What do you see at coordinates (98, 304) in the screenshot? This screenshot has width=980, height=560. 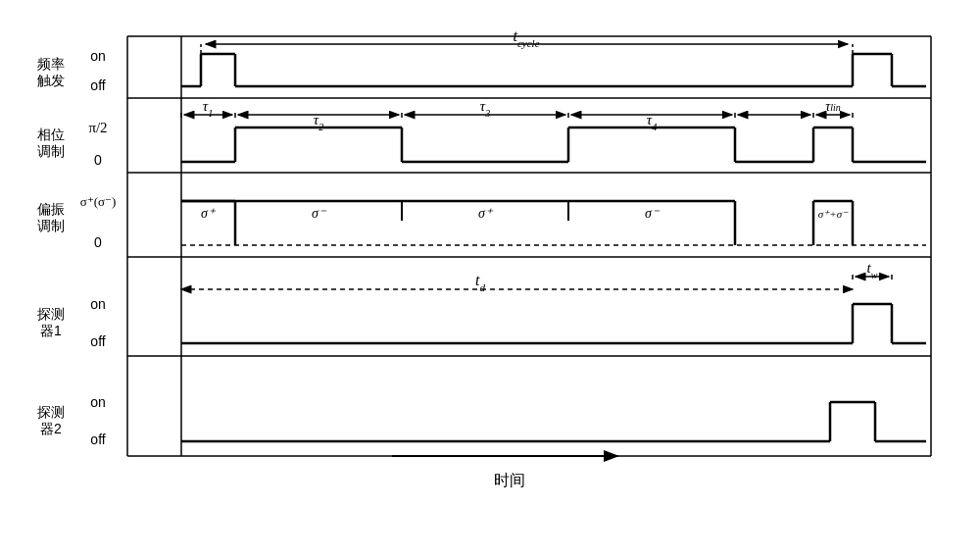 I see `on-label-r4: on` at bounding box center [98, 304].